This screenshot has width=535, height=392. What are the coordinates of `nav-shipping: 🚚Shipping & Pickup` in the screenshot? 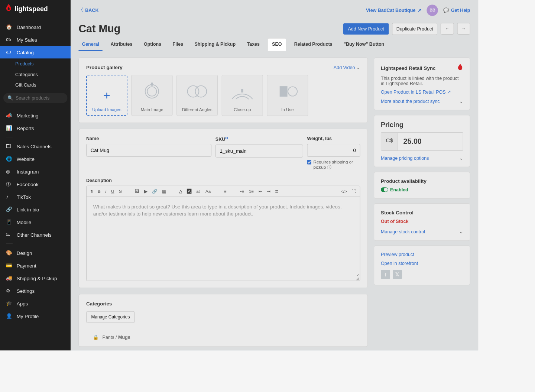 It's located at (35, 278).